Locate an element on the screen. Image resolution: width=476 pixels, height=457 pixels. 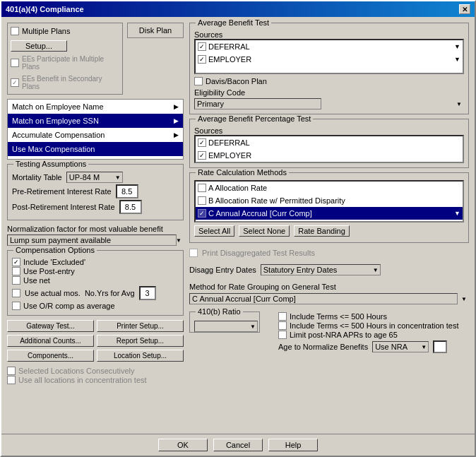
multiple-plans-box: Multiple Plans Setup... EEs Participate … is located at coordinates (65, 59).